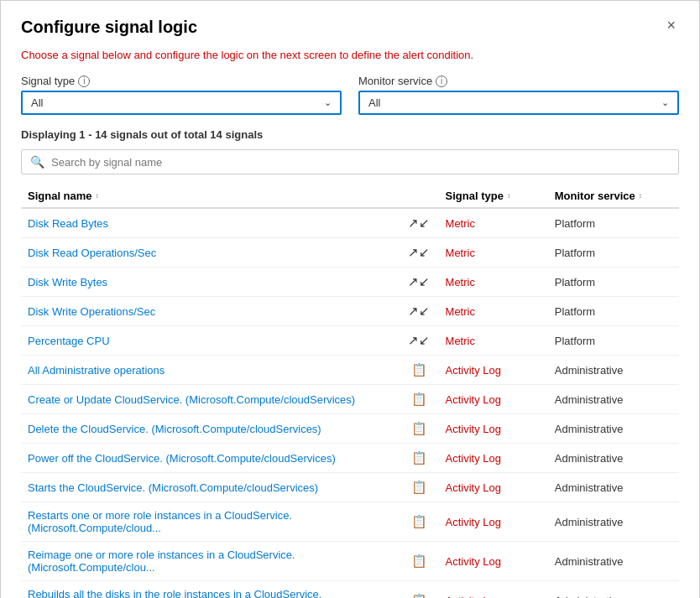  I want to click on signal-type-info-icon: i, so click(84, 81).